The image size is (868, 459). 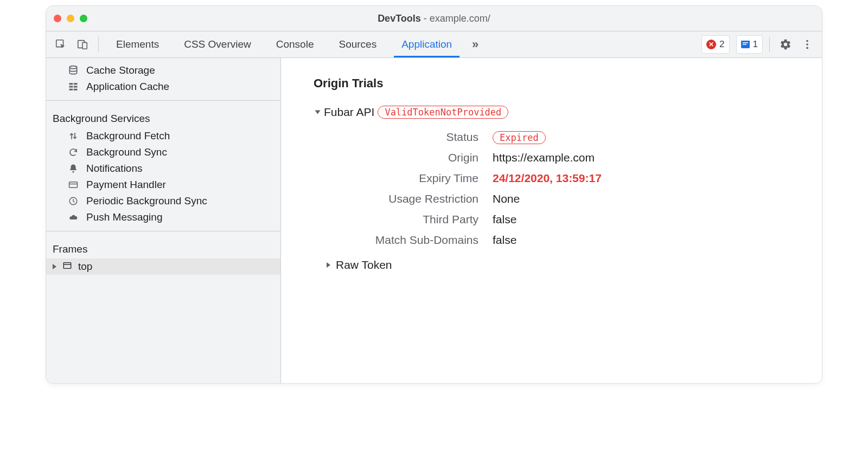 What do you see at coordinates (163, 217) in the screenshot?
I see `sidebar-item-push-messaging: Push Messaging` at bounding box center [163, 217].